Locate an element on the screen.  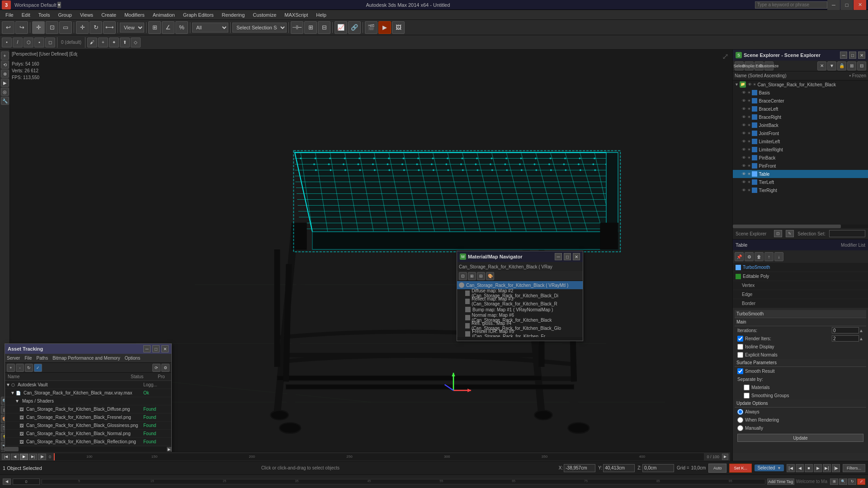
se-item-root: ▼ 📁 👁 ☀ Can_Storage_Rack_for_Kitchen_Bla… is located at coordinates (800, 84).